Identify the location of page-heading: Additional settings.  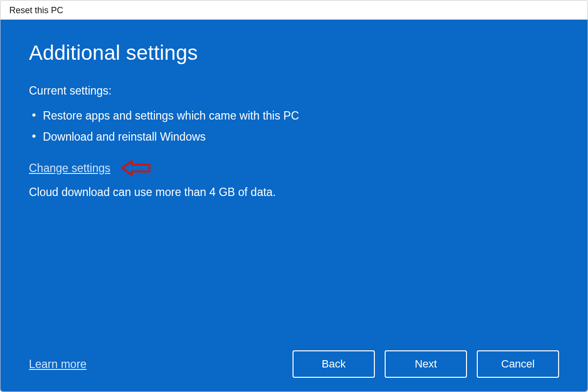
(294, 53).